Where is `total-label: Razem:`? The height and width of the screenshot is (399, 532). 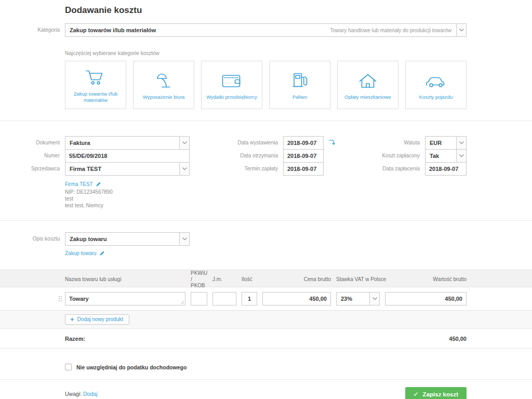 total-label: Razem: is located at coordinates (75, 339).